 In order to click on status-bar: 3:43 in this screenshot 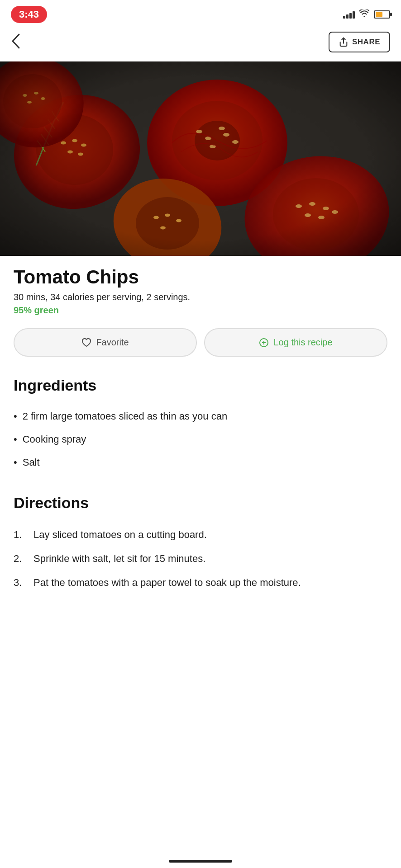, I will do `click(200, 14)`.